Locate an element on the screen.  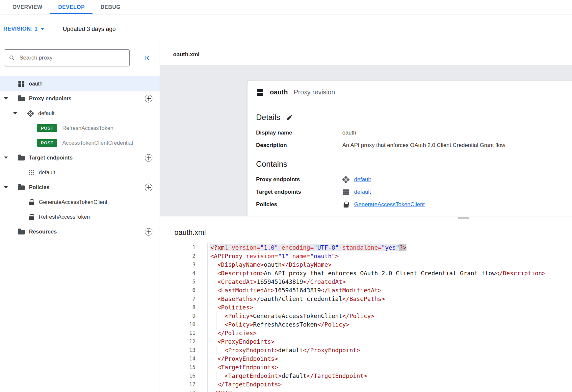
code-token: encoding= is located at coordinates (298, 247).